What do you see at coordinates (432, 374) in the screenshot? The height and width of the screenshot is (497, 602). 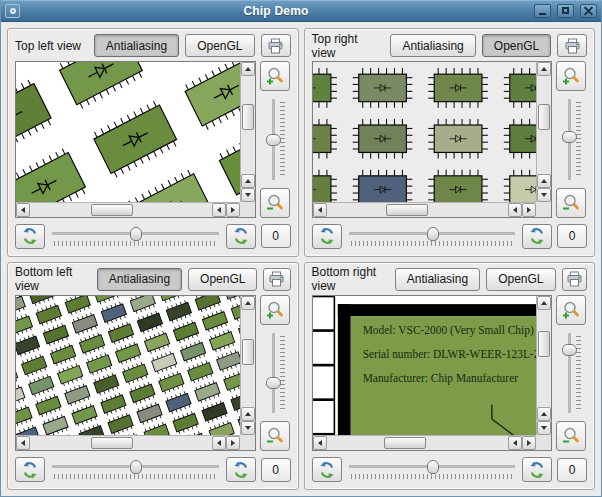 I see `graphics-view: Model: VSC-2000 (Very Small Chip) at 9Se…` at bounding box center [432, 374].